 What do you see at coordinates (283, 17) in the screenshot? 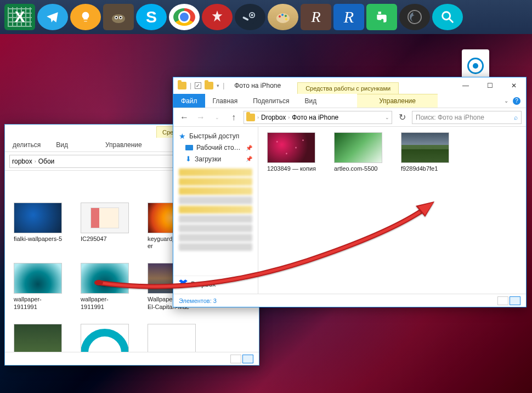
I see `taskbar-paint-icon` at bounding box center [283, 17].